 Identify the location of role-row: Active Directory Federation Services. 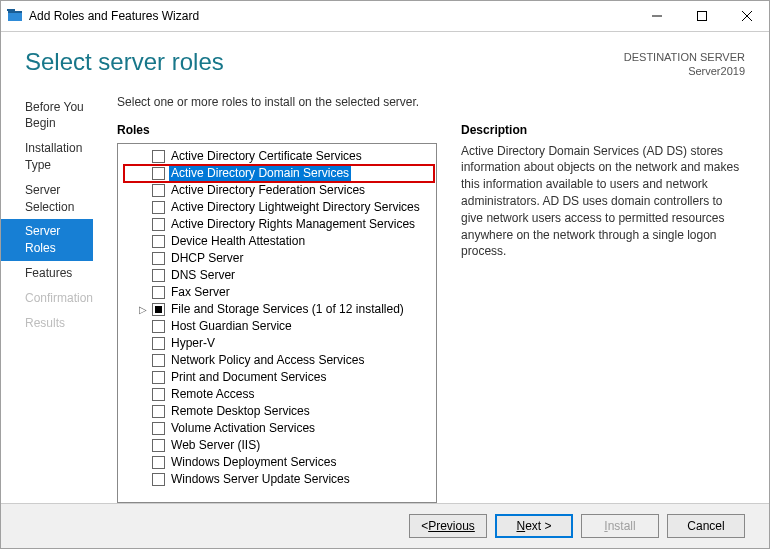
(279, 190).